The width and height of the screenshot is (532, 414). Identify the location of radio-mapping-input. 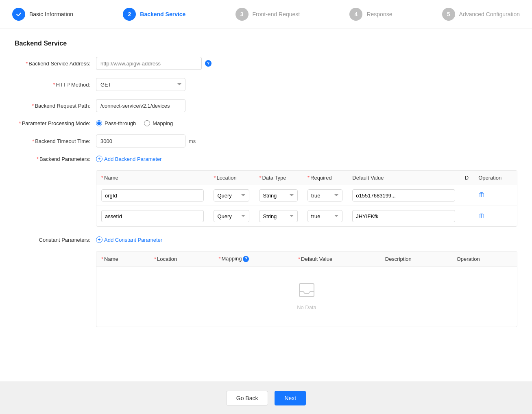
(147, 124).